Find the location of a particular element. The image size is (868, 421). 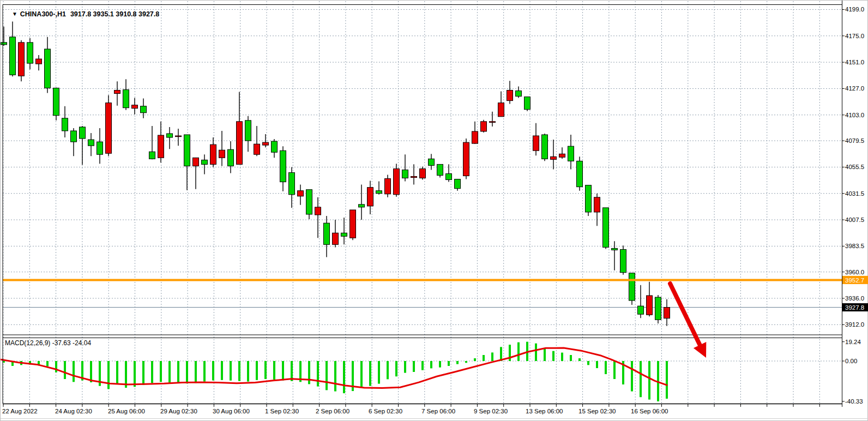

svg-text: 30 Aug 06:00 is located at coordinates (231, 411).